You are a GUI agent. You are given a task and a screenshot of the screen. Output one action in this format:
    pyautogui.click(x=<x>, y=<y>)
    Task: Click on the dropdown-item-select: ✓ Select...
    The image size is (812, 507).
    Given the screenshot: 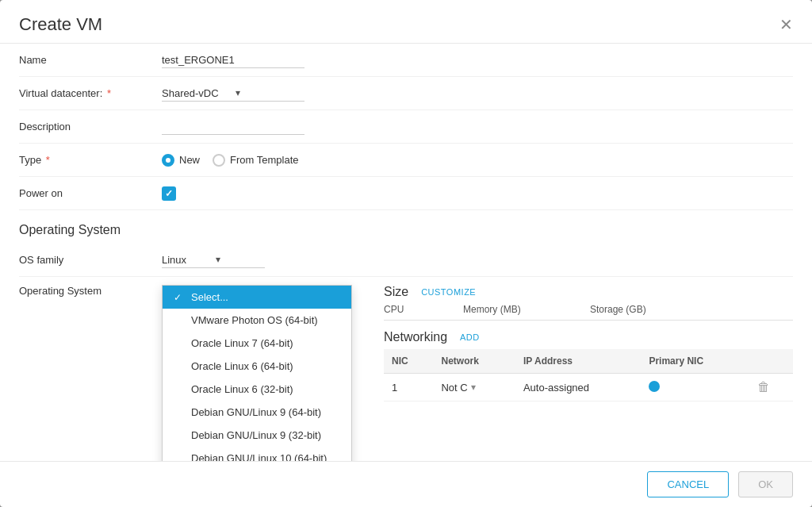 What is the action you would take?
    pyautogui.click(x=257, y=297)
    